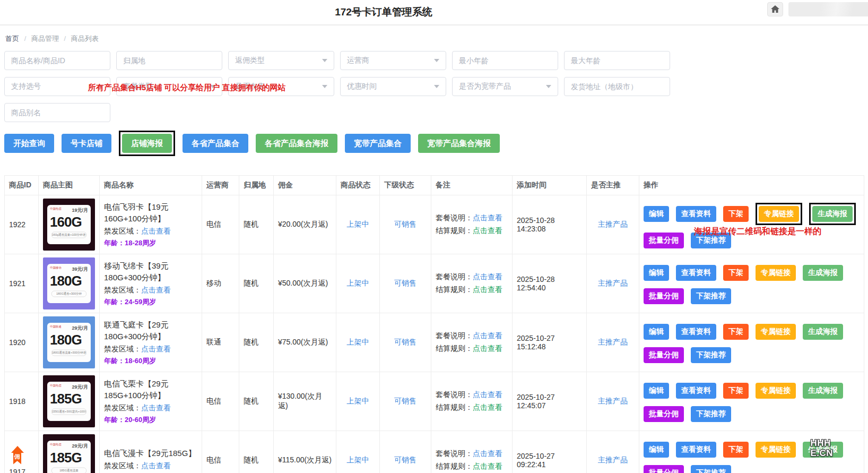 The width and height of the screenshot is (868, 473). I want to click on product-thumb: 中国电信 29元/月 185G 185G通用流量, so click(69, 453).